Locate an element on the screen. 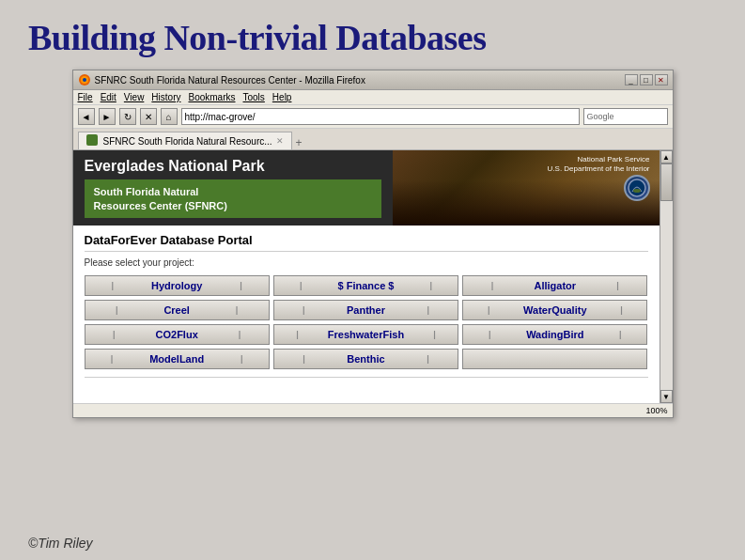 The image size is (745, 560). portal-title: DataForEver Database Portal is located at coordinates (366, 242).